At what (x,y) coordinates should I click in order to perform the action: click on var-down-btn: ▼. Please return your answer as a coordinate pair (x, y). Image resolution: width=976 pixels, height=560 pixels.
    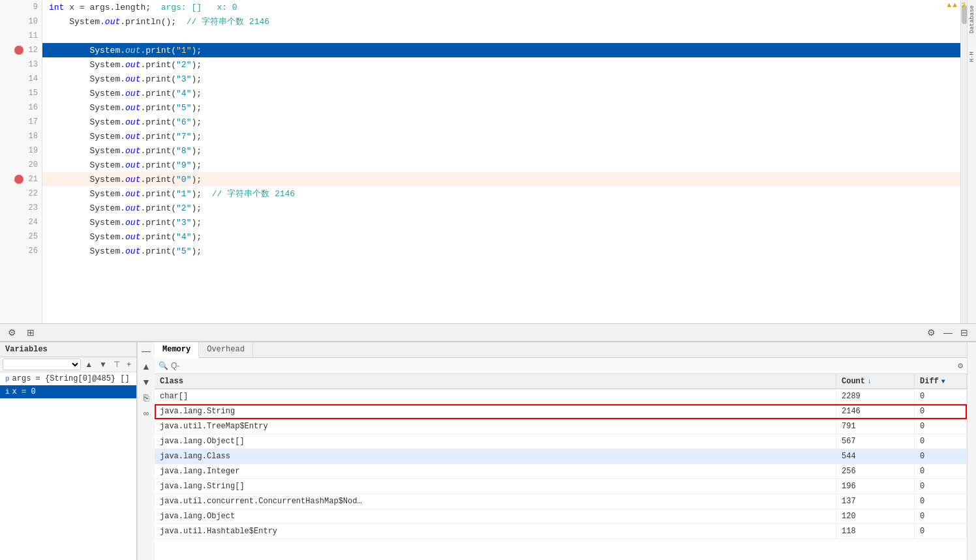
    Looking at the image, I should click on (103, 364).